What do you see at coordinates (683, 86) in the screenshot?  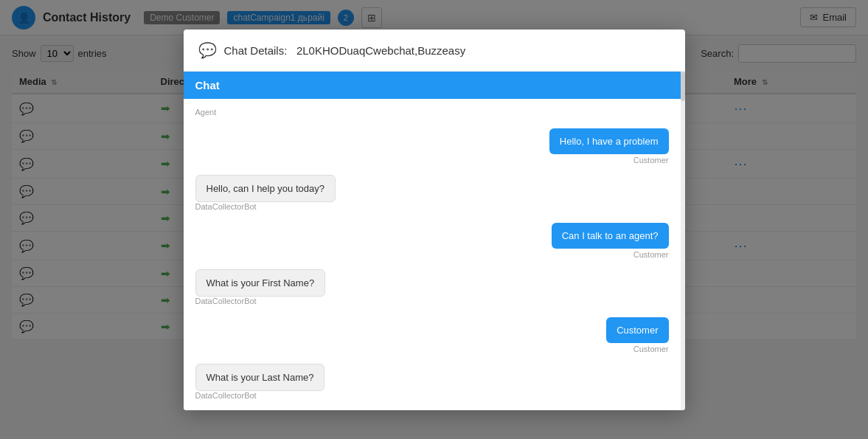 I see `scrollbar-thumb` at bounding box center [683, 86].